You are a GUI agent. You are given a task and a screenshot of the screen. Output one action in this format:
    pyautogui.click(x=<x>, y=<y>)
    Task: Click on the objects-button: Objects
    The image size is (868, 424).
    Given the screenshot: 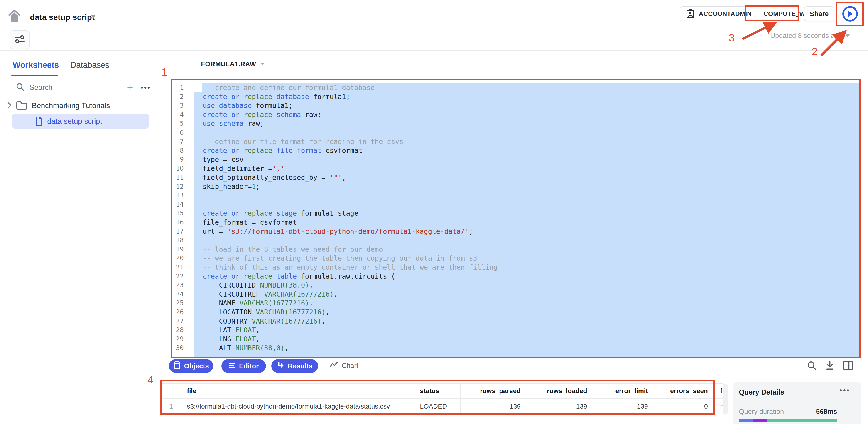 What is the action you would take?
    pyautogui.click(x=191, y=366)
    